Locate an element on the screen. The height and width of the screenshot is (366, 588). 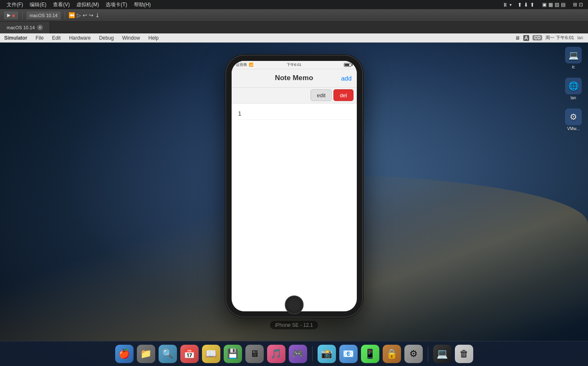
lan-label: lan is located at coordinates (580, 38).